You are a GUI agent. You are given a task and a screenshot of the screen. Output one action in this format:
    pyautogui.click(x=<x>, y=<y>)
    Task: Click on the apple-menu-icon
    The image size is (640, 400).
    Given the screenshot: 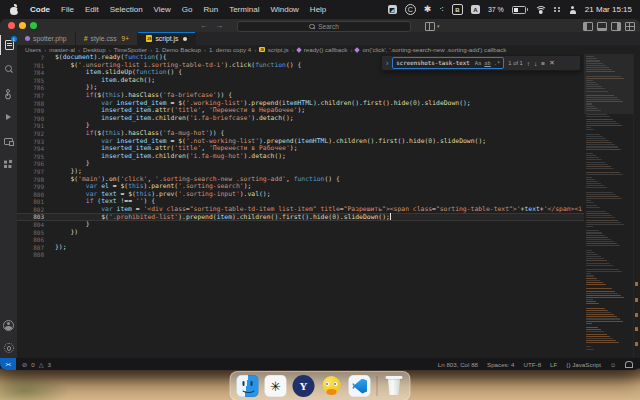 What is the action you would take?
    pyautogui.click(x=14, y=10)
    